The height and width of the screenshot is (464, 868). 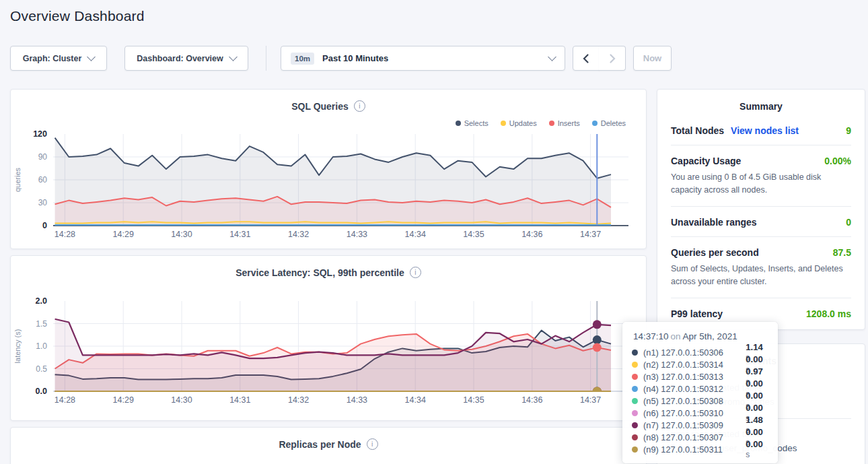 I want to click on tooltip-node-label: (n9) 127.0.0.1:50311, so click(x=692, y=450).